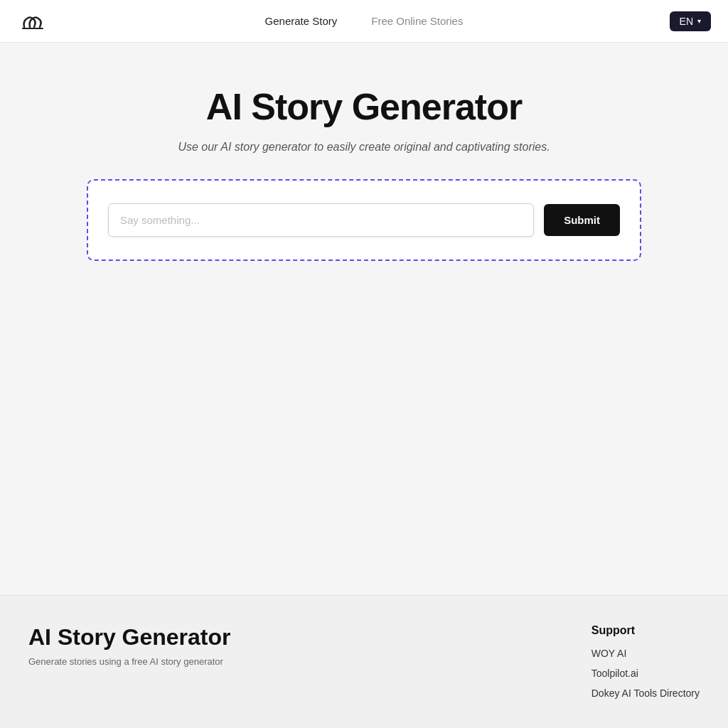 This screenshot has width=728, height=728. What do you see at coordinates (129, 646) in the screenshot?
I see `footer-brand: AI Story Generator Generate stories usin…` at bounding box center [129, 646].